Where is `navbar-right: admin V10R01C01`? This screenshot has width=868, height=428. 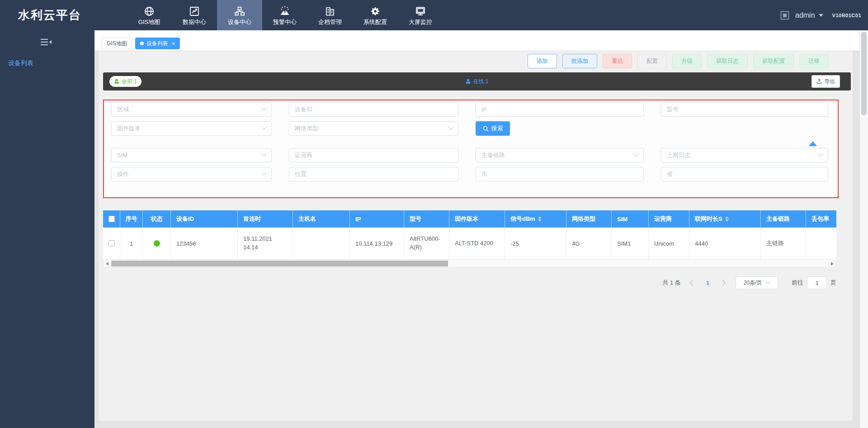 navbar-right: admin V10R01C01 is located at coordinates (824, 15).